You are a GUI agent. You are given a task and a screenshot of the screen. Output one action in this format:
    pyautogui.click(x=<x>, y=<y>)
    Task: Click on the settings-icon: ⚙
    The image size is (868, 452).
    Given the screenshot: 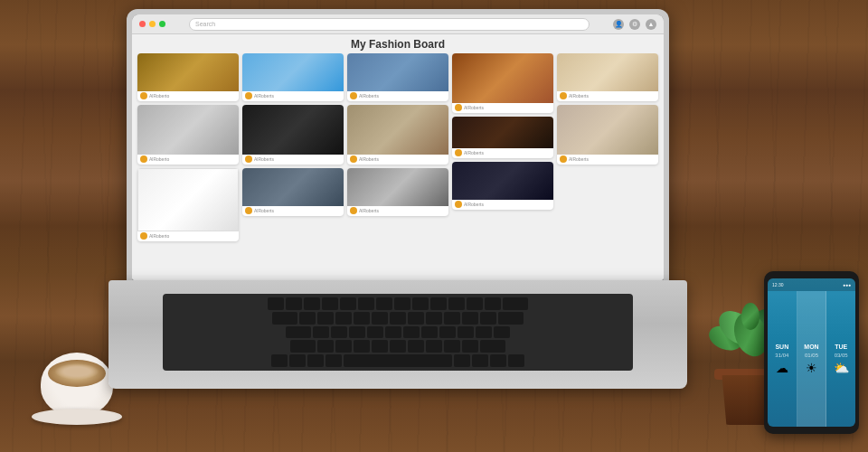 What is the action you would take?
    pyautogui.click(x=635, y=24)
    